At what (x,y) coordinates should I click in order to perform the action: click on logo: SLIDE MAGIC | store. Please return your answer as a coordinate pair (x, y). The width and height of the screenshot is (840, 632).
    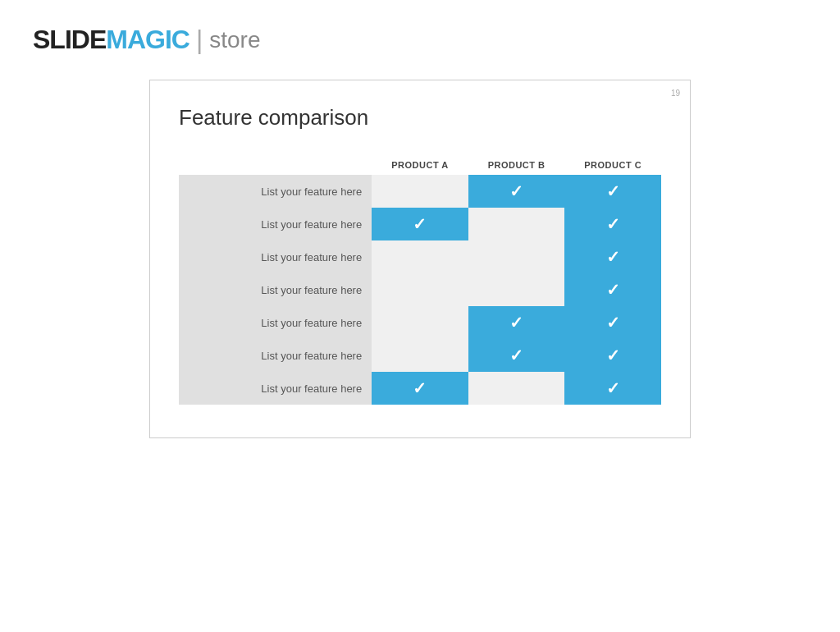
    Looking at the image, I should click on (420, 39).